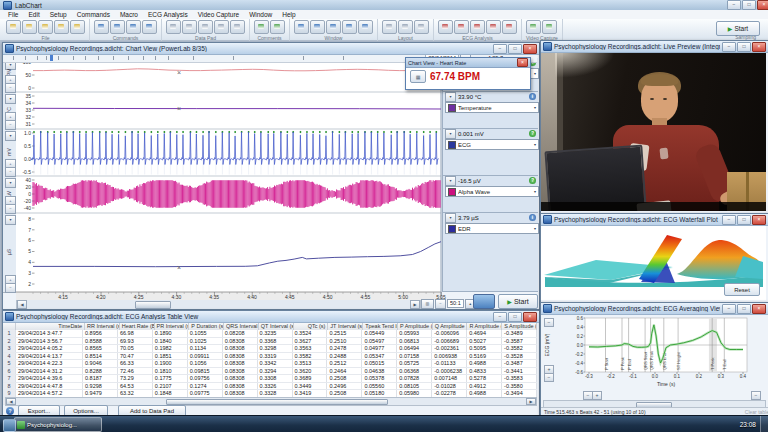  I want to click on ecg-report-icon, so click(510, 27).